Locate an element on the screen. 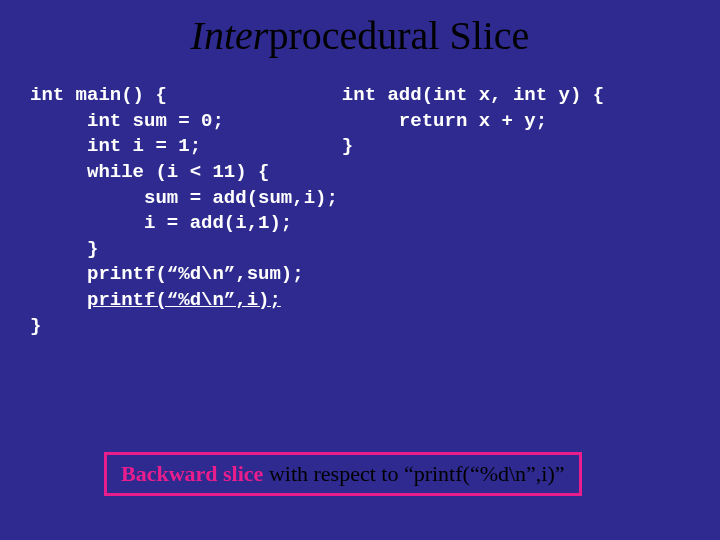 This screenshot has width=720, height=540. caption-rest: with respect to “printf(“%d\n”,i)” is located at coordinates (414, 474).